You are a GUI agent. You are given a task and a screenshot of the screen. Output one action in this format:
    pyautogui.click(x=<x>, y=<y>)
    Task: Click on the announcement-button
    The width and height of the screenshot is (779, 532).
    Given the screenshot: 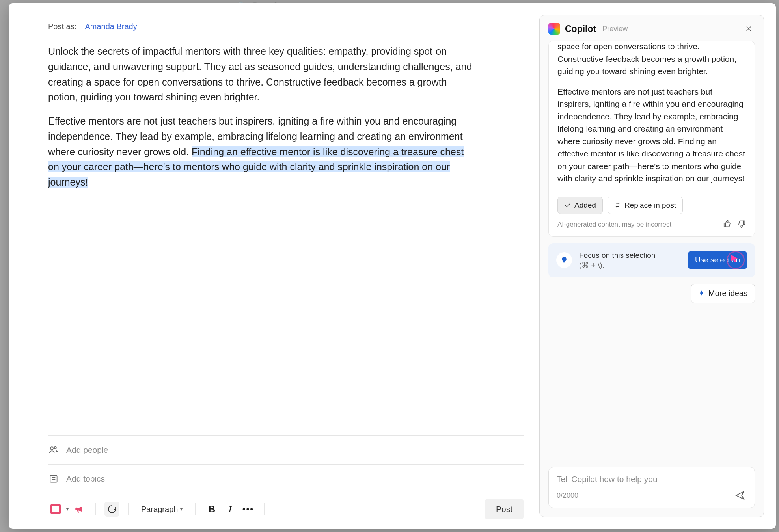 What is the action you would take?
    pyautogui.click(x=79, y=509)
    